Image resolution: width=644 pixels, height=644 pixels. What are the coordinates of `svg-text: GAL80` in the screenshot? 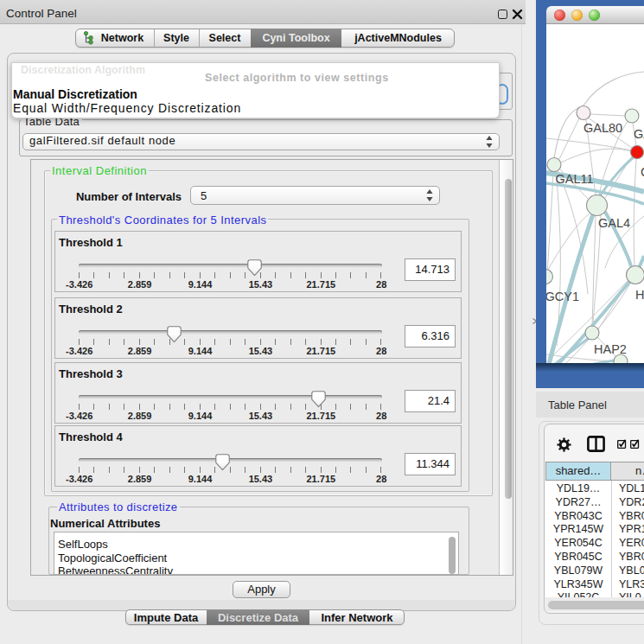 It's located at (603, 128).